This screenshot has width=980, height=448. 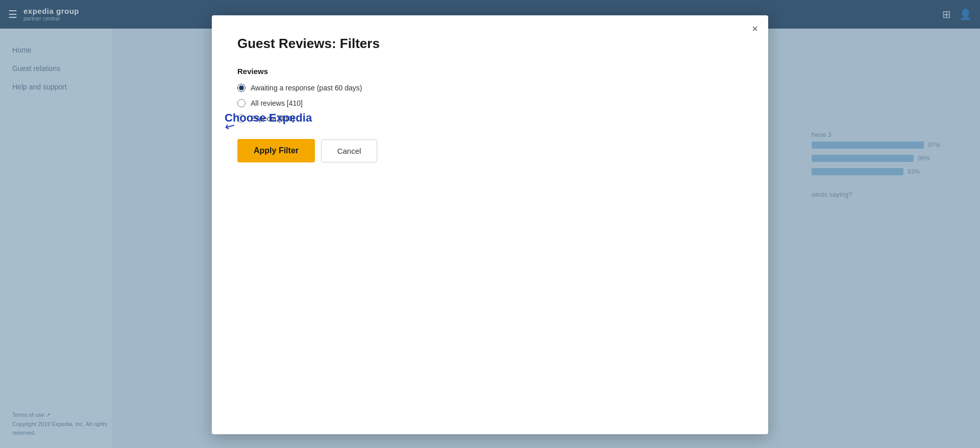 What do you see at coordinates (490, 44) in the screenshot?
I see `modal-title: Guest Reviews: Filters` at bounding box center [490, 44].